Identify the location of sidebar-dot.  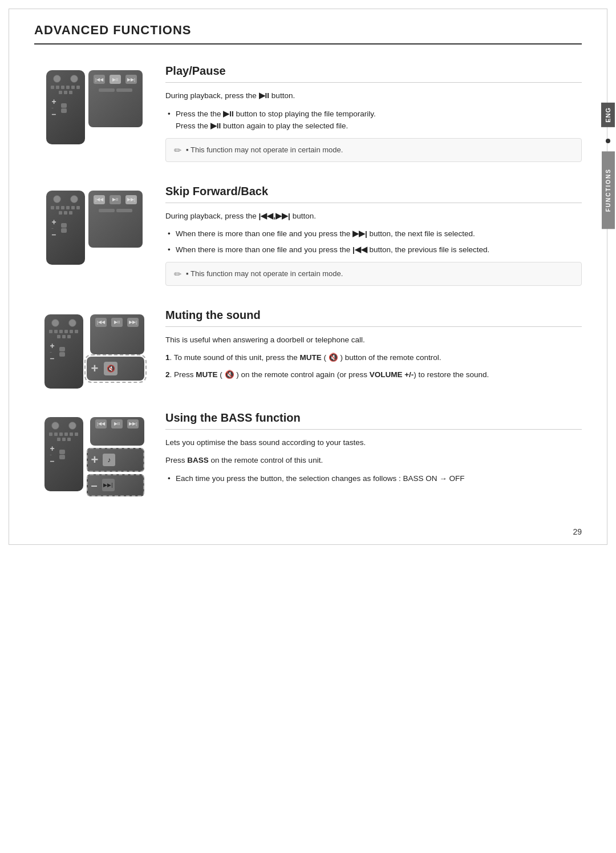
(608, 141).